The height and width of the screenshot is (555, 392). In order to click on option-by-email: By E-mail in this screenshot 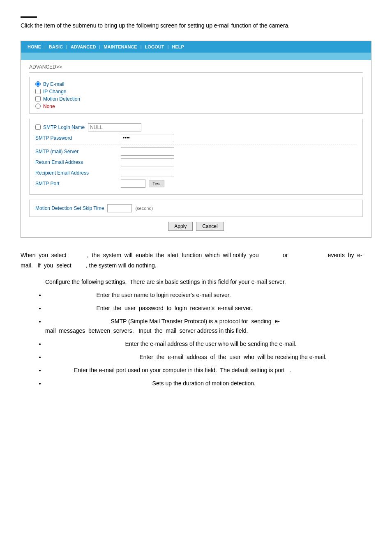, I will do `click(196, 84)`.